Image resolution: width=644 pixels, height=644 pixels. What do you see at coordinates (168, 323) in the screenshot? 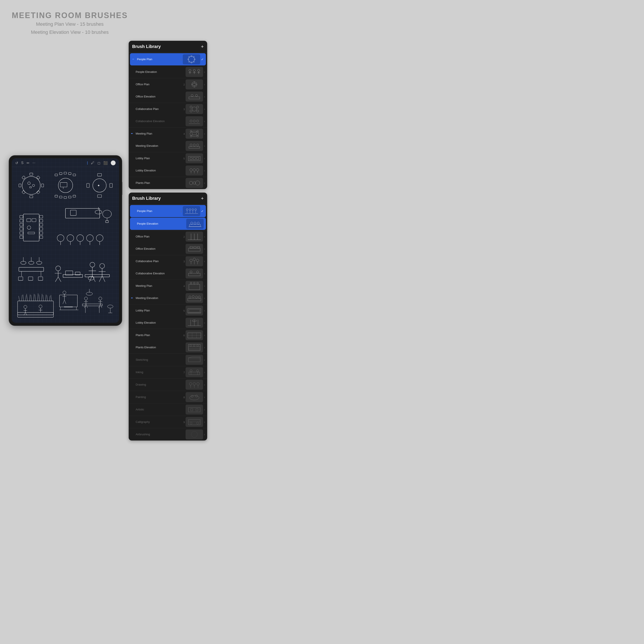
I see `brush-item-lobby-elev-2: ✒ Lobby Elevation` at bounding box center [168, 323].